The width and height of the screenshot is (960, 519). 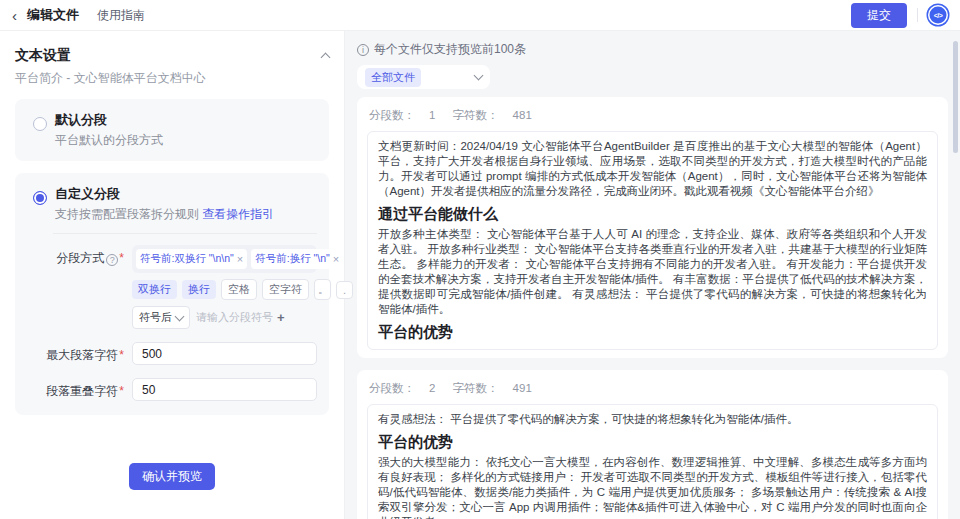 I want to click on custom-segment-desc: 支持按需配置段落拆分规则 查看操作指引, so click(x=164, y=214).